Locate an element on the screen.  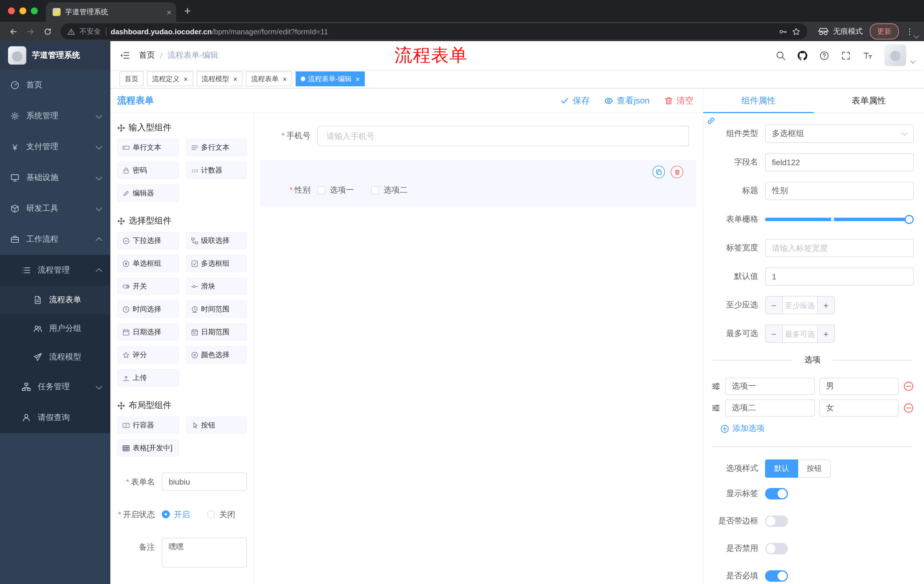
sidebar-item-leave-query: 请假查询 is located at coordinates (55, 418).